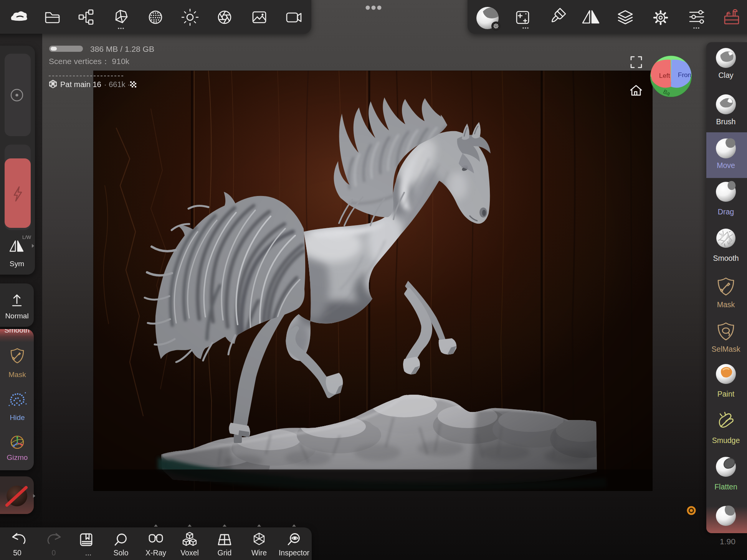 The height and width of the screenshot is (560, 747). Describe the element at coordinates (726, 349) in the screenshot. I see `svg-text: SelMask` at that location.